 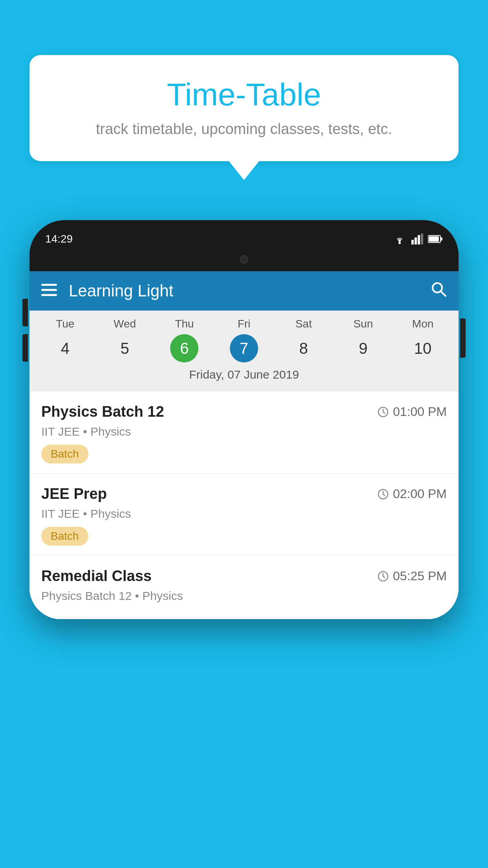 I want to click on status-icons, so click(x=418, y=239).